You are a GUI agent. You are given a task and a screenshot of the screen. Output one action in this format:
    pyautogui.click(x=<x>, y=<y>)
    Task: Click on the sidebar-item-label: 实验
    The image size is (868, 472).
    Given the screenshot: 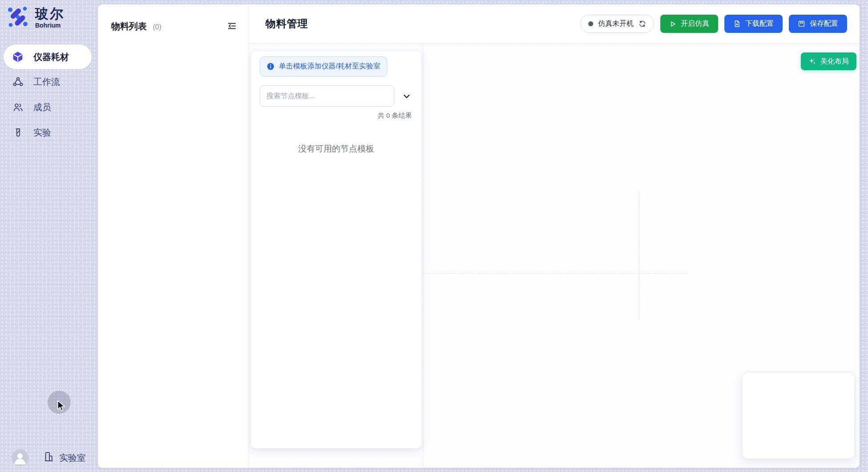 What is the action you would take?
    pyautogui.click(x=42, y=132)
    